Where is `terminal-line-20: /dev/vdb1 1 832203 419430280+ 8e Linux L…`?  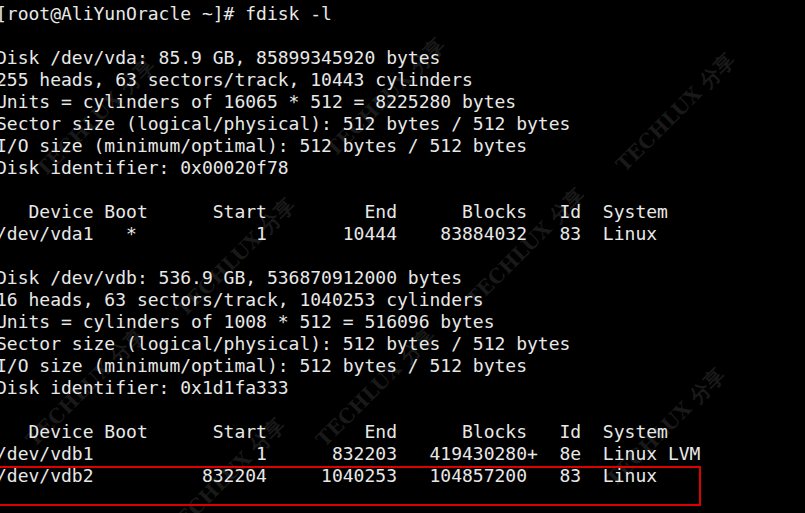 terminal-line-20: /dev/vdb1 1 832203 419430280+ 8e Linux L… is located at coordinates (350, 454).